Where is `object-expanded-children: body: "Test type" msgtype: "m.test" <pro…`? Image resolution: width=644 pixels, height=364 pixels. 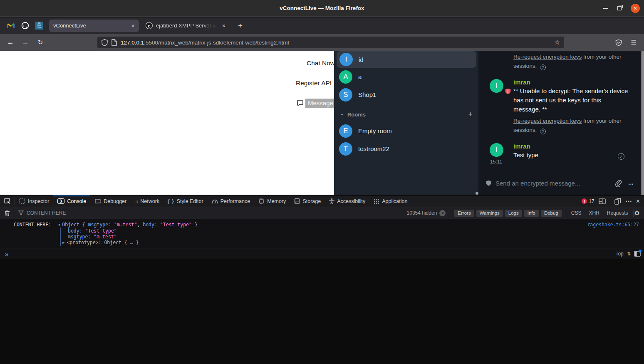 object-expanded-children: body: "Test type" msgtype: "m.test" <pro… is located at coordinates (352, 237).